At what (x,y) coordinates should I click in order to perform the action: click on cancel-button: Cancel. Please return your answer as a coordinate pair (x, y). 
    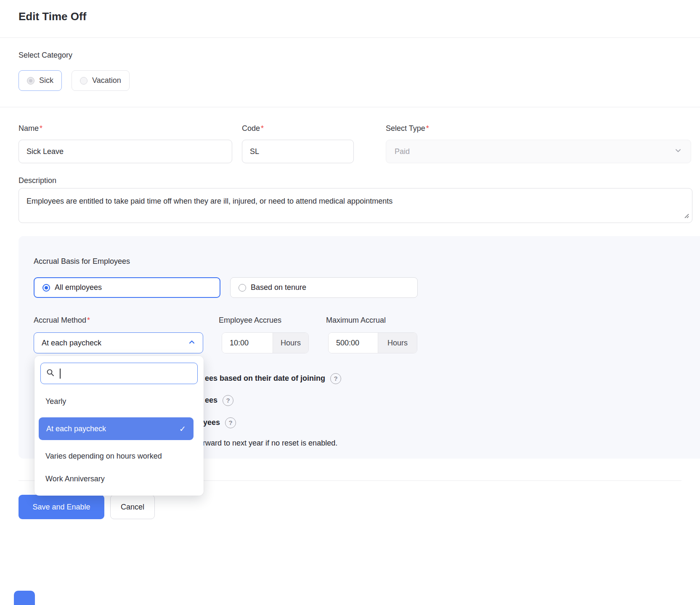
    Looking at the image, I should click on (133, 507).